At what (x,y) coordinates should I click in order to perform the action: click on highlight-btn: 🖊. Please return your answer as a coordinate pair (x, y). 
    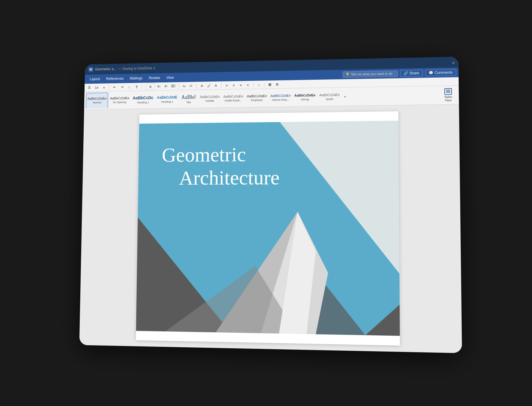
    Looking at the image, I should click on (209, 86).